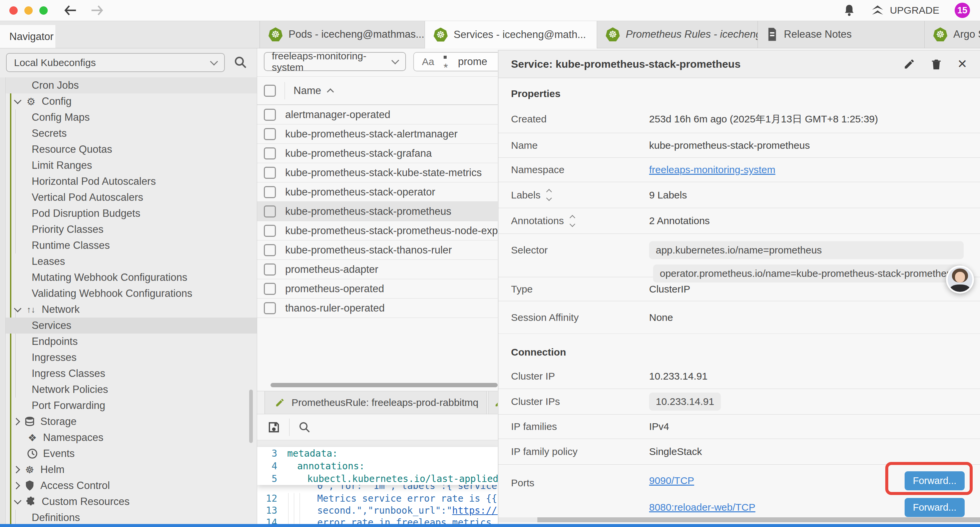  What do you see at coordinates (672, 481) in the screenshot?
I see `port-9090-link: 9090/TCP` at bounding box center [672, 481].